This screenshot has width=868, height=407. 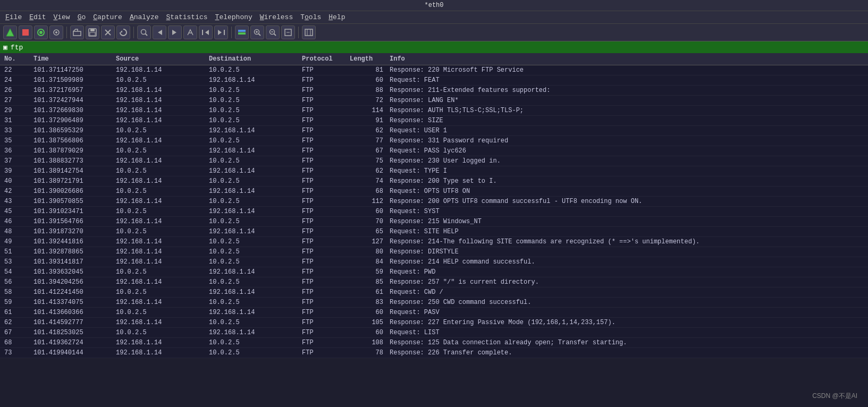 What do you see at coordinates (82, 17) in the screenshot?
I see `menu-go: Go` at bounding box center [82, 17].